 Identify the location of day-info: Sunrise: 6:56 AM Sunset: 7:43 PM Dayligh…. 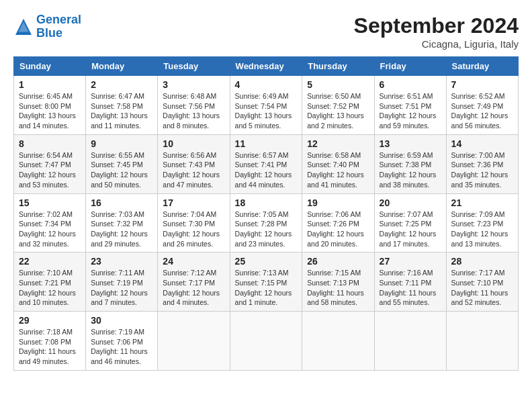
(193, 171).